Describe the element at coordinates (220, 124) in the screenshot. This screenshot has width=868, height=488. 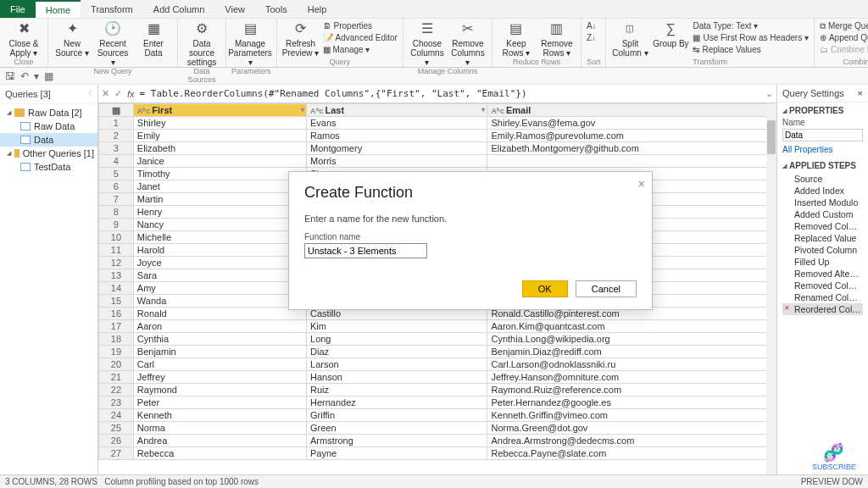
I see `cell-first: Shirley` at that location.